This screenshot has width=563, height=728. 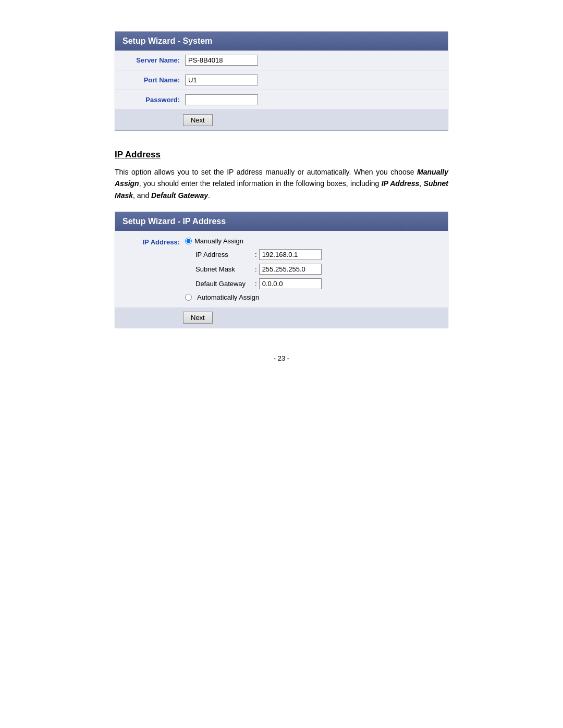 What do you see at coordinates (282, 80) in the screenshot?
I see `port-name-row: Port Name:` at bounding box center [282, 80].